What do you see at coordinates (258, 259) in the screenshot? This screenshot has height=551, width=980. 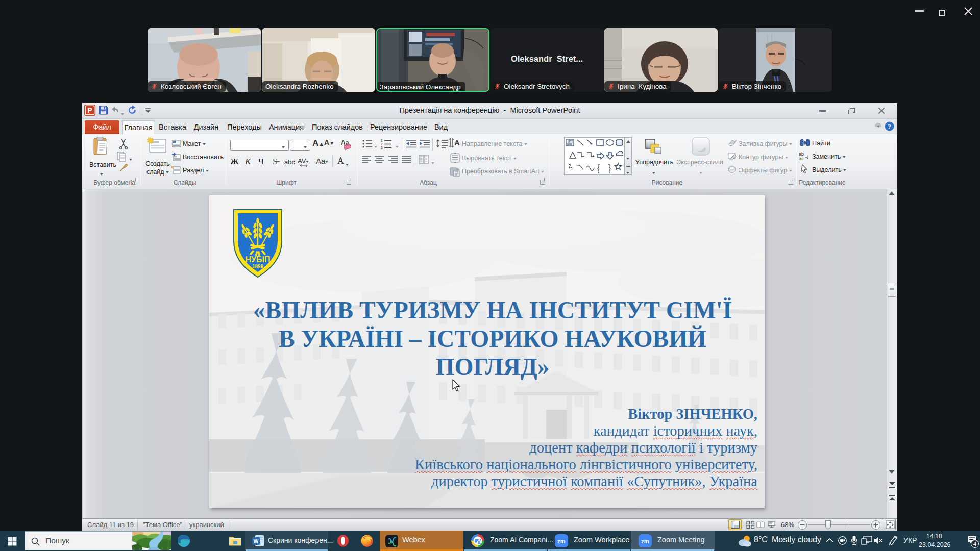 I see `svg-text: НУБІП` at bounding box center [258, 259].